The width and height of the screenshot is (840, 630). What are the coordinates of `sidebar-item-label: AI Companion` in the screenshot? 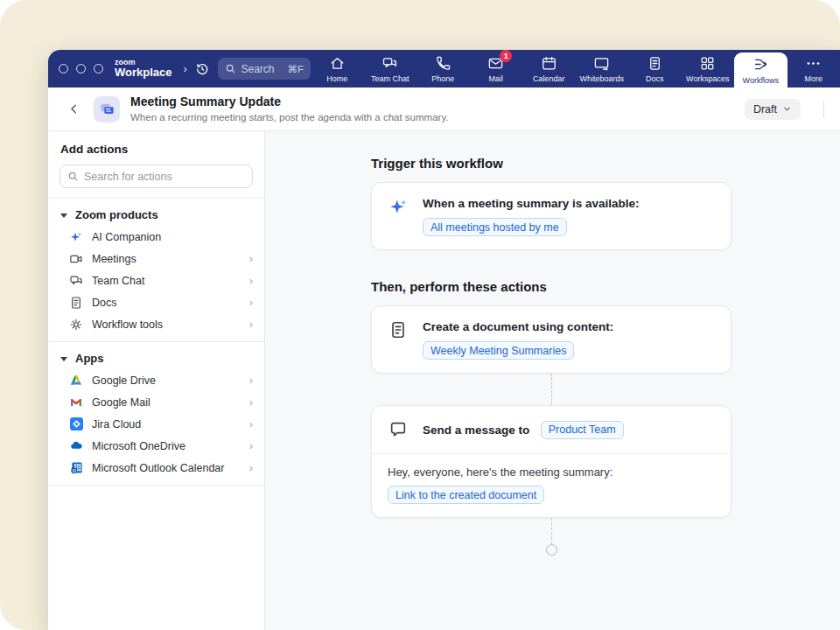 It's located at (126, 237).